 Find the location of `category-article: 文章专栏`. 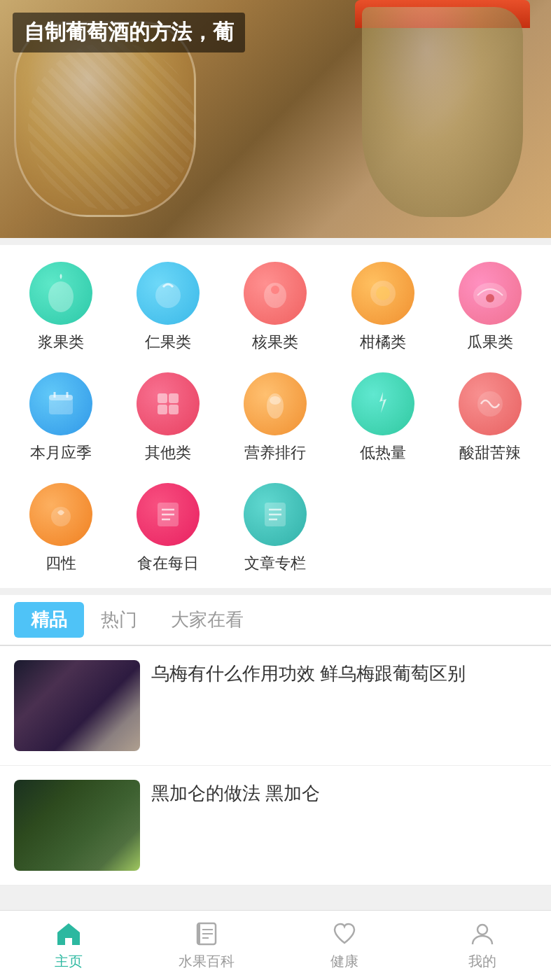

category-article: 文章专栏 is located at coordinates (276, 528).